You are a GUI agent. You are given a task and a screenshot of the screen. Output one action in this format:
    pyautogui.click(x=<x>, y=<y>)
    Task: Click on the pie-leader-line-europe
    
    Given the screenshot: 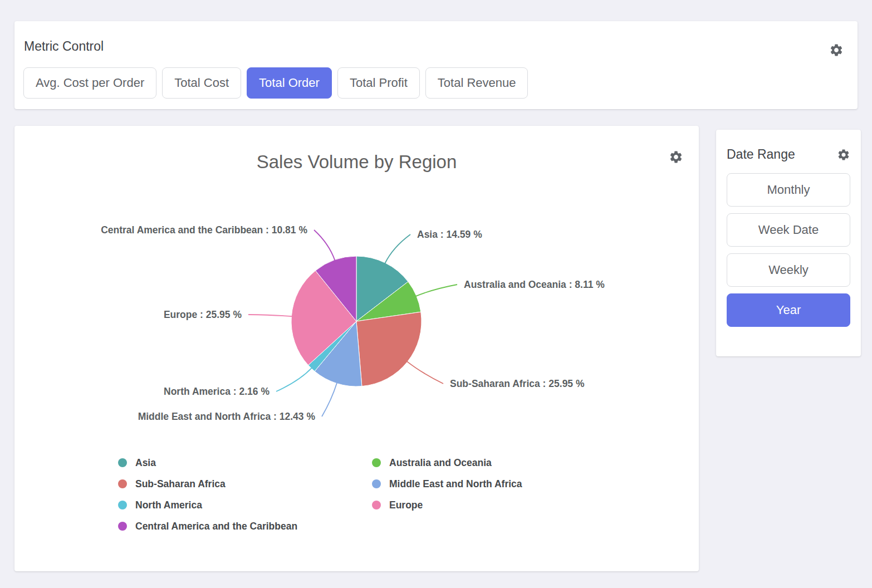 What is the action you would take?
    pyautogui.click(x=270, y=315)
    